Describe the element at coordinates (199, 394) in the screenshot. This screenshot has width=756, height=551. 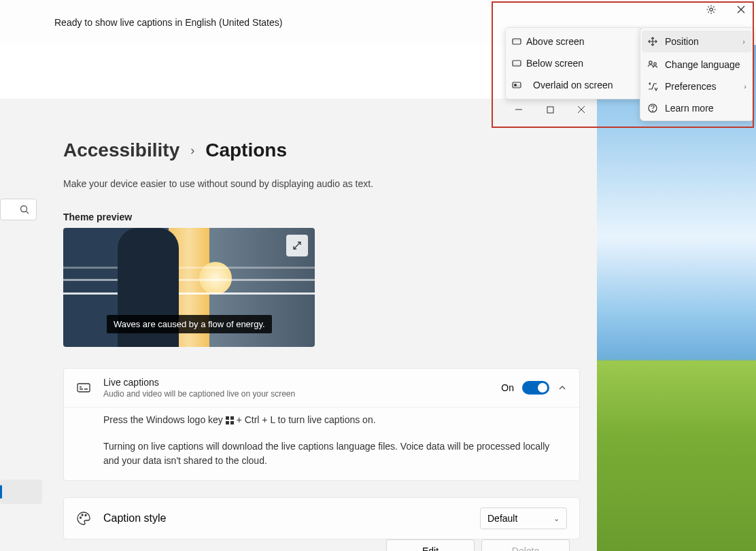
I see `live-captions-subtitle: Audio and video will be captioned live o…` at that location.